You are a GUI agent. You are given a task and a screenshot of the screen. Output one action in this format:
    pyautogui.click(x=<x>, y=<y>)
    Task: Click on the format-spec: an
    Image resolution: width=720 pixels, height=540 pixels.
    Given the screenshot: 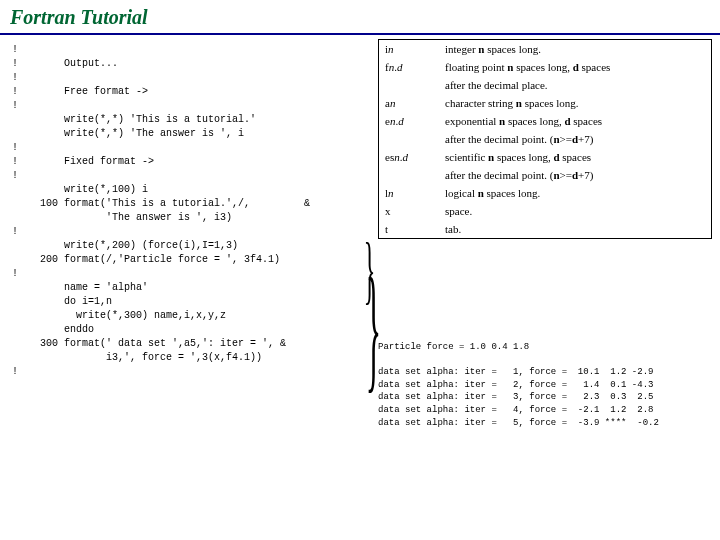 What is the action you would take?
    pyautogui.click(x=415, y=103)
    